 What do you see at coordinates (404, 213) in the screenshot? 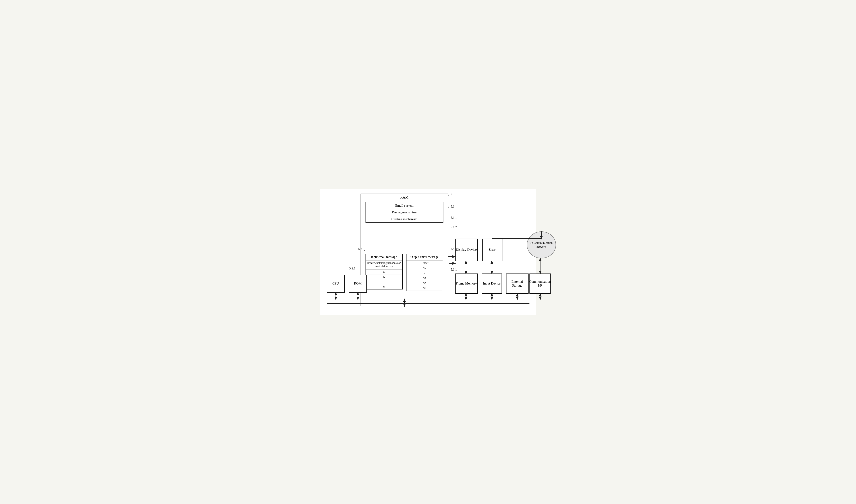
I see `parsing-mechanism-row: Parsing mechanism` at bounding box center [404, 213].